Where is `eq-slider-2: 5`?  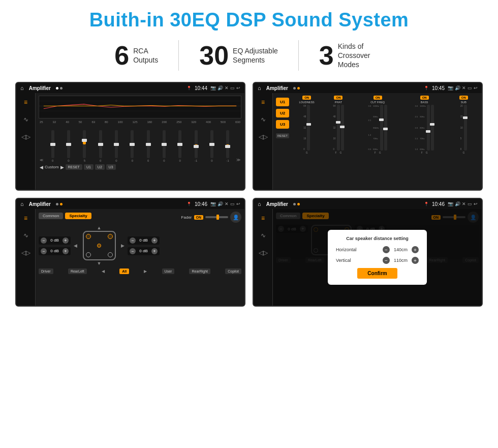 eq-slider-2: 5 is located at coordinates (84, 146).